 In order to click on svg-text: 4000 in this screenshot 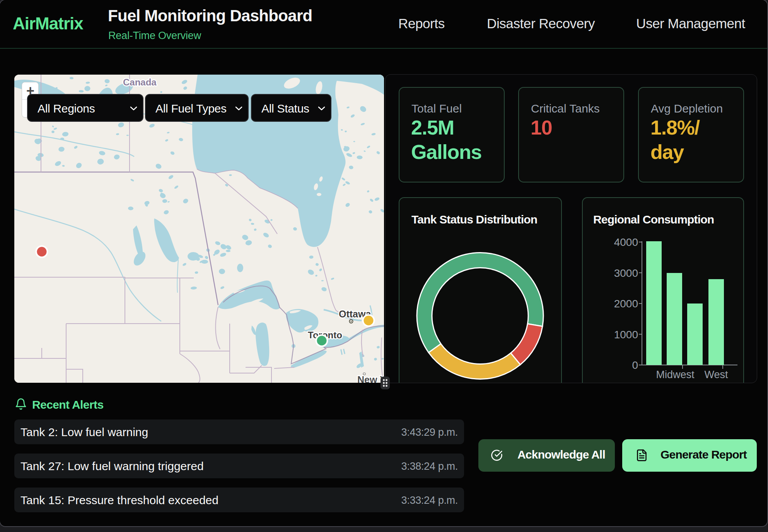, I will do `click(626, 242)`.